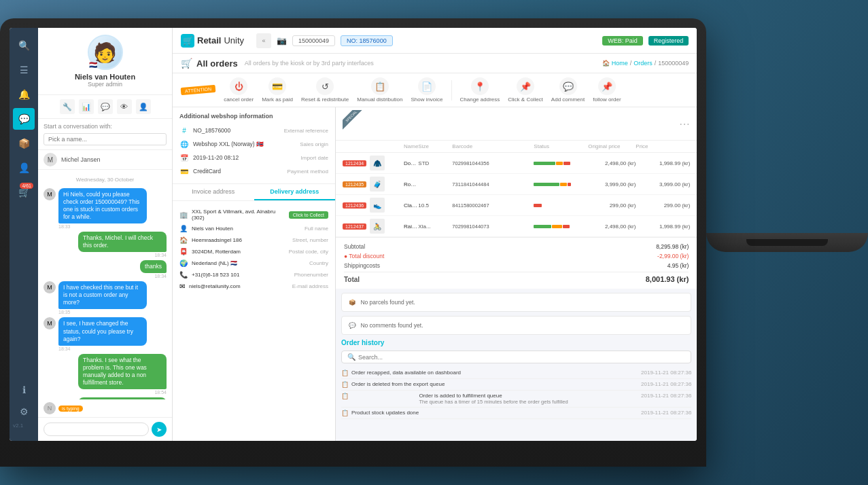  Describe the element at coordinates (50, 323) in the screenshot. I see `msg-avatar-other-3: M` at that location.